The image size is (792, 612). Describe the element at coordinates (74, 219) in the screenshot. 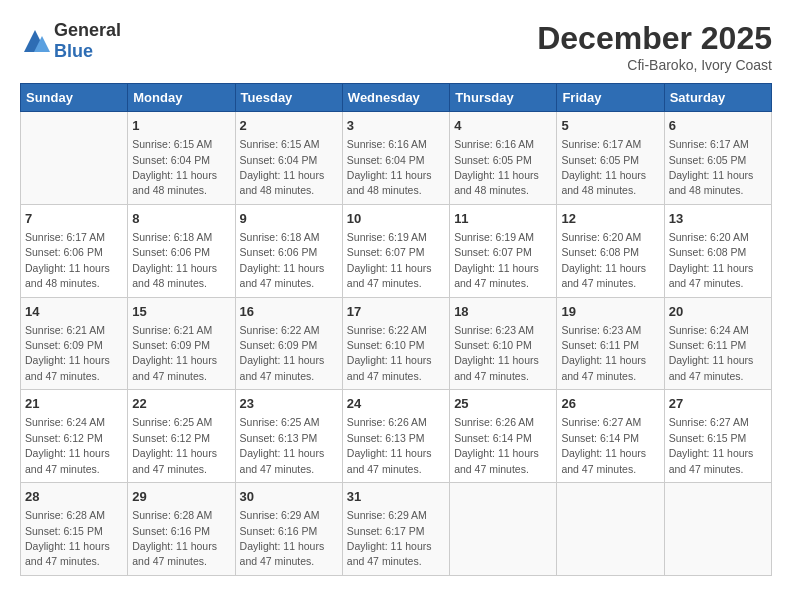

I see `day-number: 7` at that location.